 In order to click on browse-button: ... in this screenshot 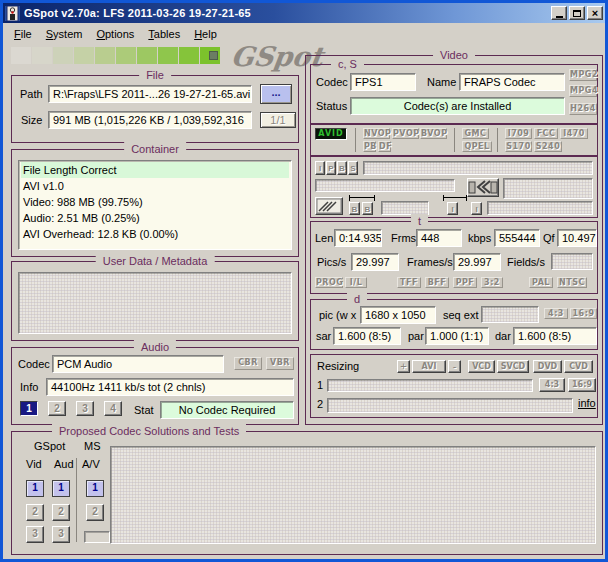, I will do `click(276, 94)`.